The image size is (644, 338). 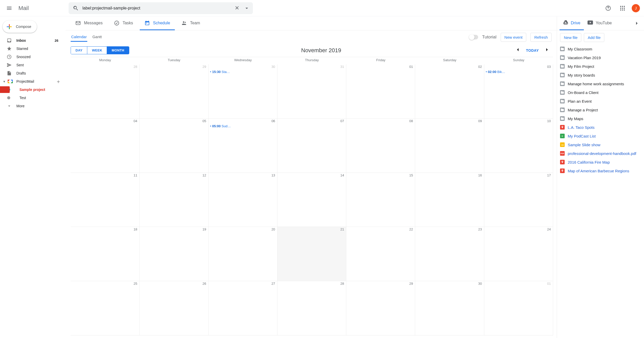 I want to click on calendar-event: 05:00 Sud…, so click(x=243, y=126).